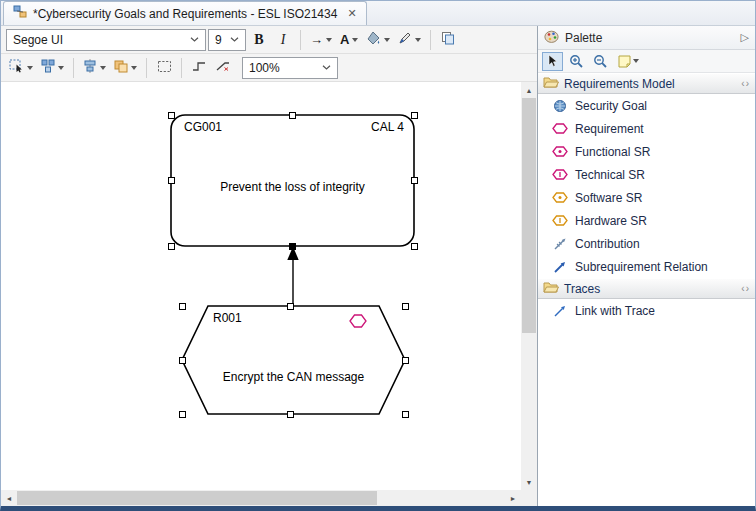  What do you see at coordinates (185, 14) in the screenshot?
I see `editor-tab-title: *Cybersecurity Goals and Requirements - …` at bounding box center [185, 14].